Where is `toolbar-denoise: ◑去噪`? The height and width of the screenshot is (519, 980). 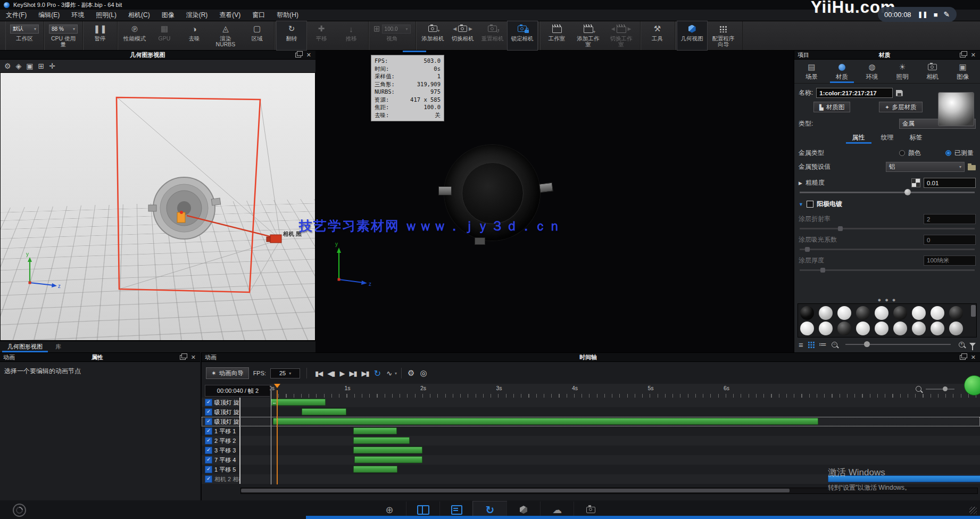
toolbar-denoise: ◑去噪 is located at coordinates (194, 36).